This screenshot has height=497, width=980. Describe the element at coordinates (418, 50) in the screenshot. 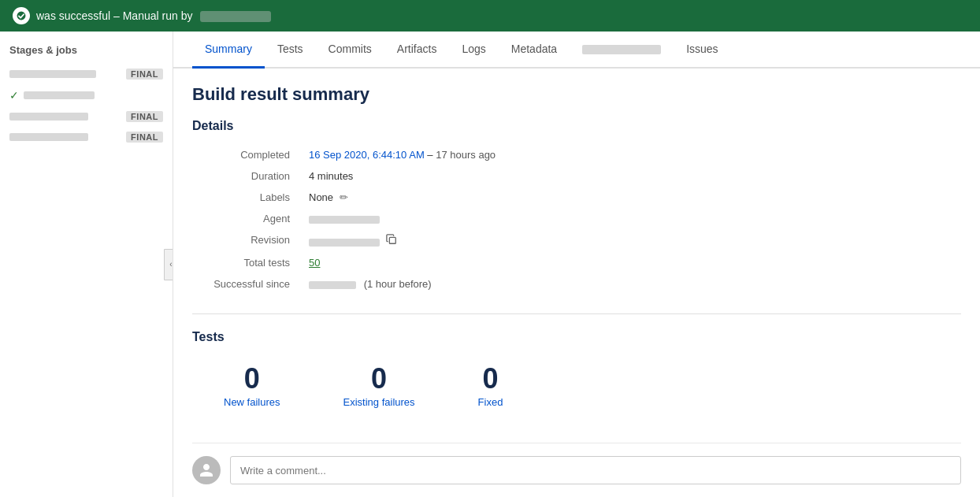

I see `tab-artifacts: Artifacts` at that location.